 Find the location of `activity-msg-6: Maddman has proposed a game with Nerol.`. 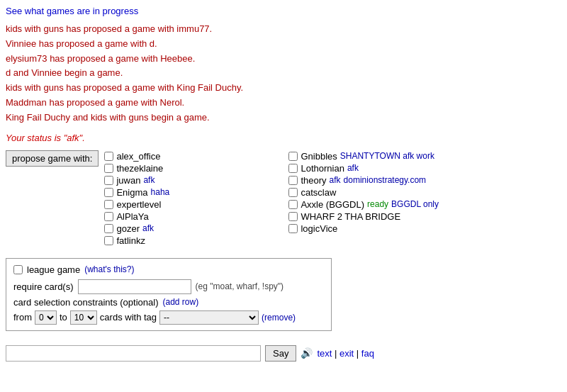

activity-msg-6: Maddman has proposed a game with Nerol. is located at coordinates (284, 103).